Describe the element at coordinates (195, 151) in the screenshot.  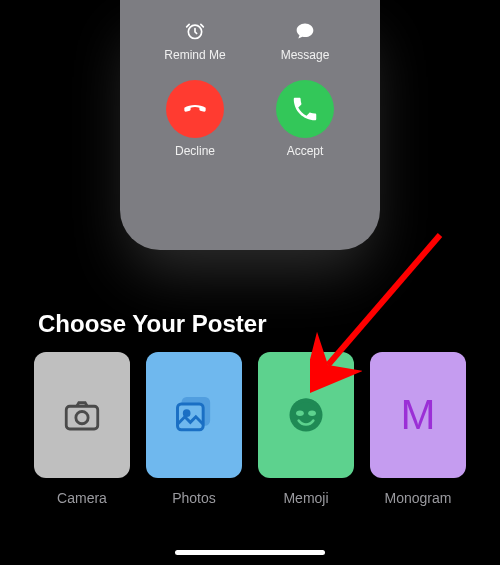
I see `decline-label: Decline` at that location.